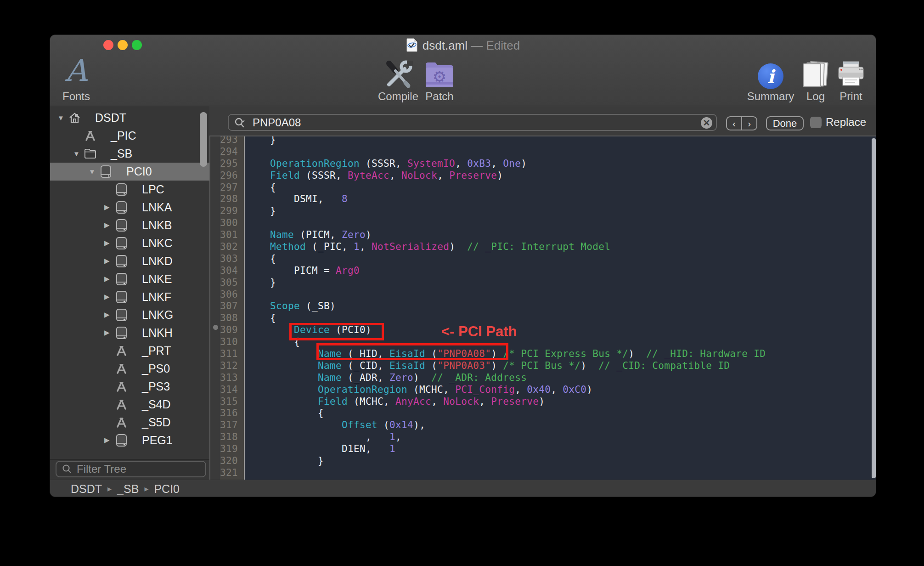  What do you see at coordinates (231, 176) in the screenshot?
I see `line-number: 296` at bounding box center [231, 176].